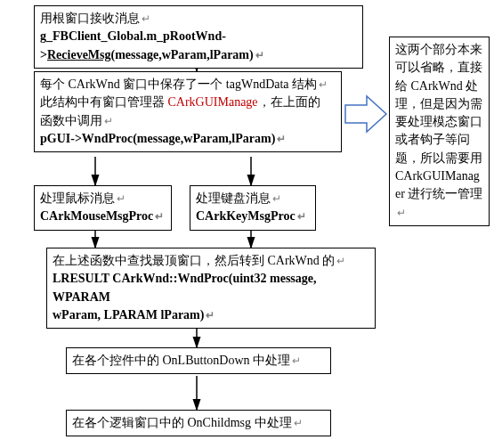  What do you see at coordinates (214, 102) in the screenshot?
I see `b2-line2-red: CArkGUIManage` at bounding box center [214, 102].